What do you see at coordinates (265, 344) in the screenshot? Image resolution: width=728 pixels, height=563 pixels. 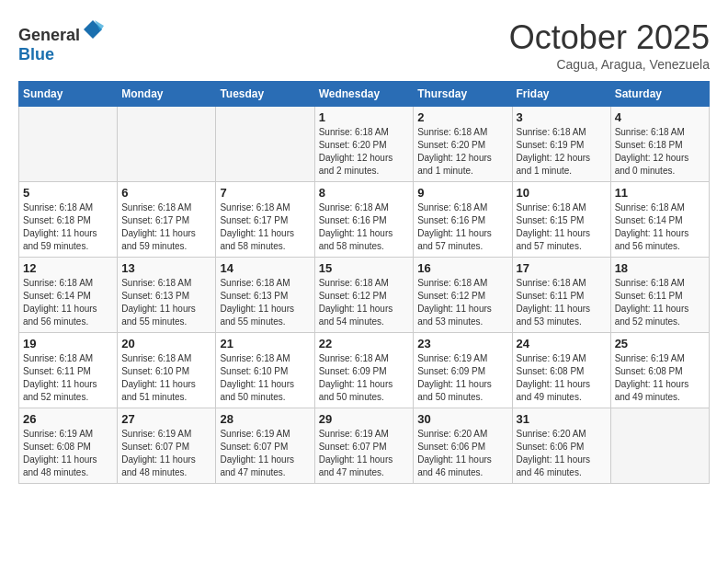 I see `day-number: 21` at bounding box center [265, 344].